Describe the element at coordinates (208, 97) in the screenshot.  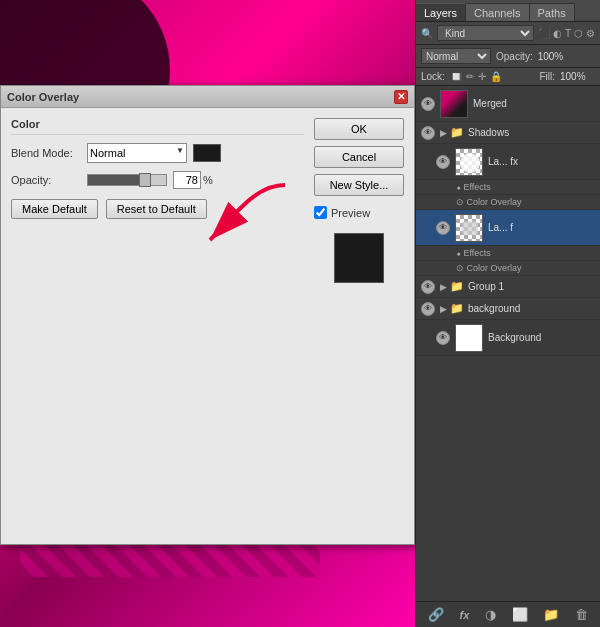
I see `dialog-titlebar: Color Overlay ✕` at that location.